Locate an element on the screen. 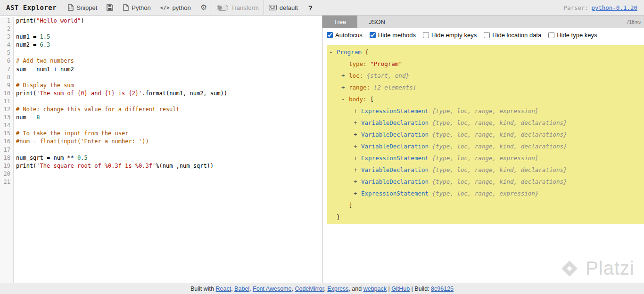  code-line: # Note: change this value for a differen… is located at coordinates (168, 109).